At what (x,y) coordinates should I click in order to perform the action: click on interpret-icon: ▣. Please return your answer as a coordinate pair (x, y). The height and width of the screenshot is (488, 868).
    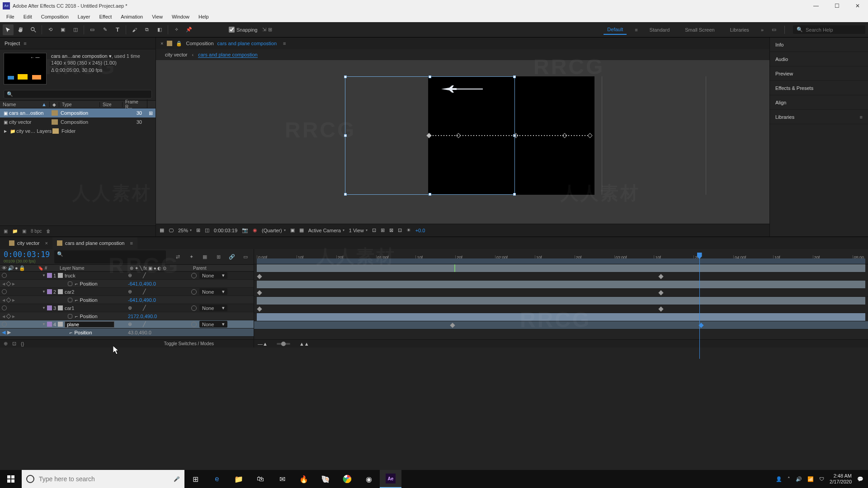
    Looking at the image, I should click on (5, 231).